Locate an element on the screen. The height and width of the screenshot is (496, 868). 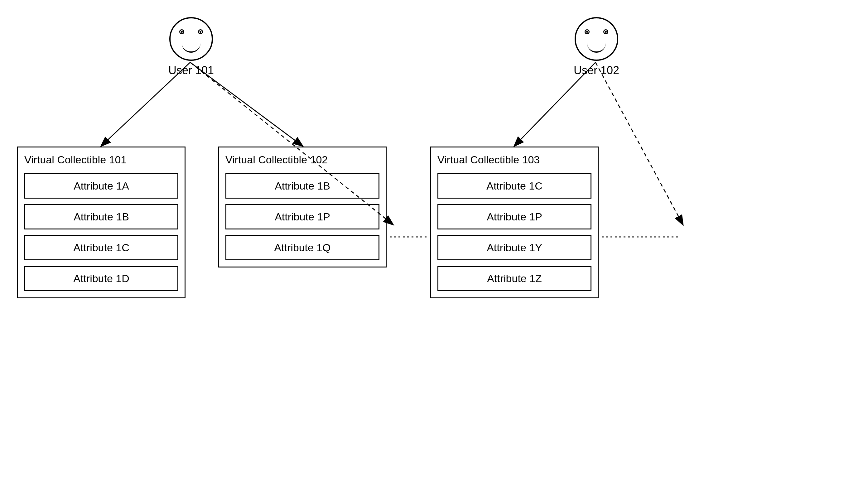
vc102-box: Virtual Collectible 102 Attribute 1B Att… is located at coordinates (303, 207).